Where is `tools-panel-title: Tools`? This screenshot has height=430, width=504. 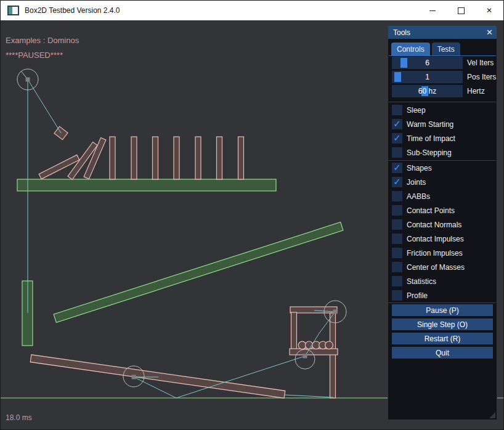
tools-panel-title: Tools is located at coordinates (402, 33).